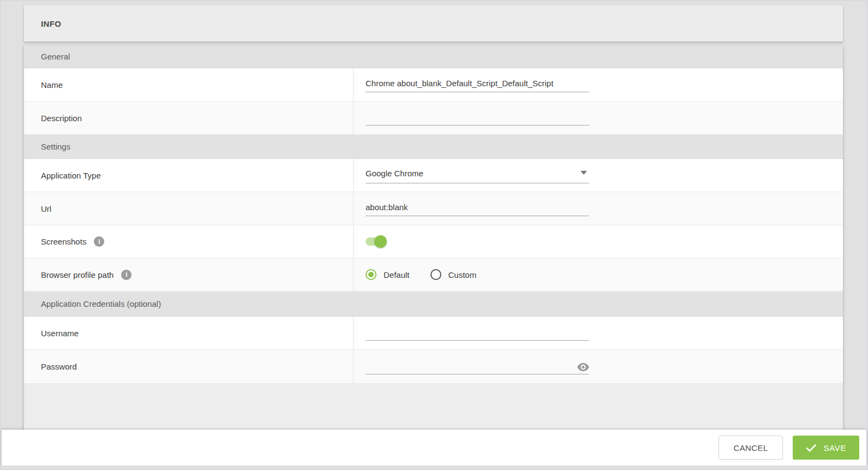  I want to click on description-input, so click(477, 118).